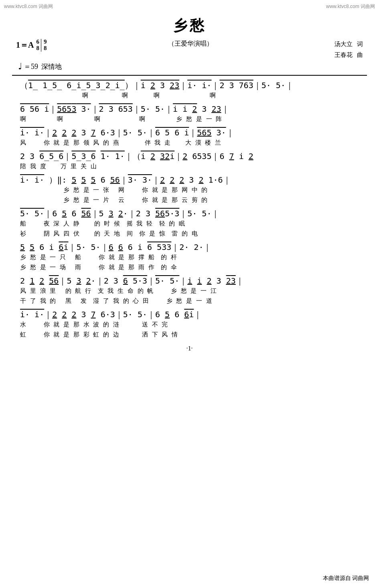  I want to click on time-sig-bottom2: 8, so click(45, 48).